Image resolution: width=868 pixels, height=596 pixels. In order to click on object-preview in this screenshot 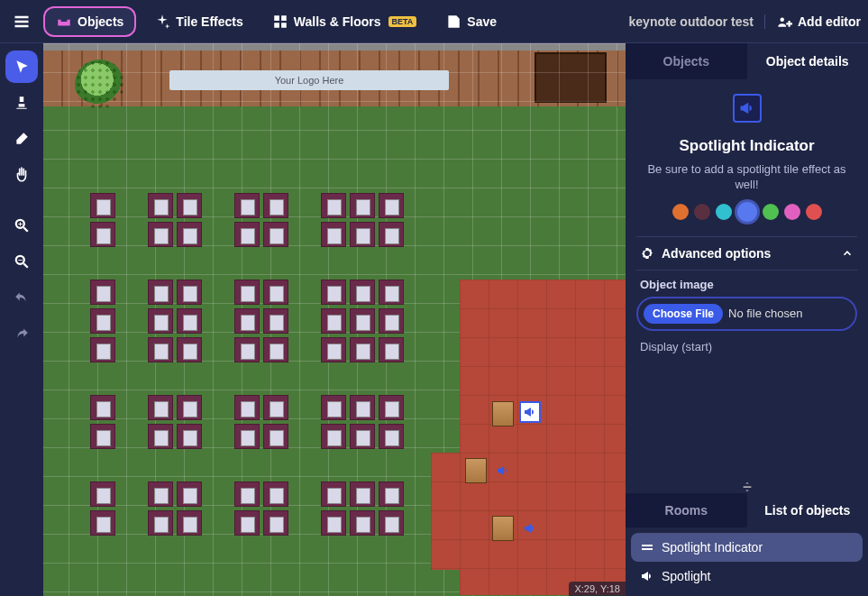, I will do `click(747, 108)`.